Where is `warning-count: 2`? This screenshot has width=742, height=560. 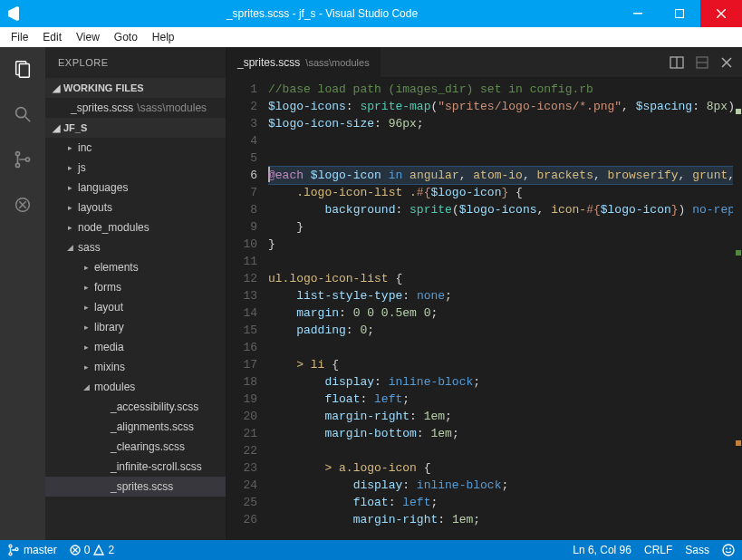
warning-count: 2 is located at coordinates (111, 550).